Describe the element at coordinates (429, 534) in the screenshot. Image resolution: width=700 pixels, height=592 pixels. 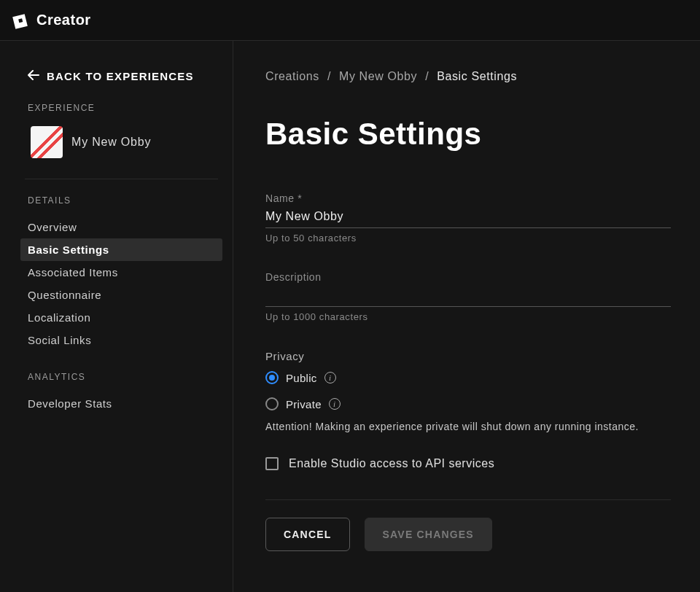
I see `save-changes-button: SAVE CHANGES` at that location.